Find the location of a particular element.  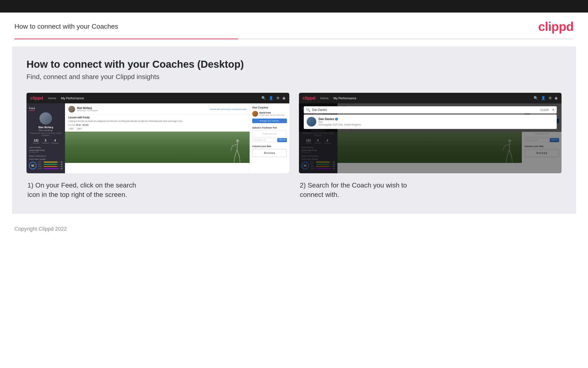

section-subtitle: Find, connect and share your Clippd insi… is located at coordinates (294, 77).